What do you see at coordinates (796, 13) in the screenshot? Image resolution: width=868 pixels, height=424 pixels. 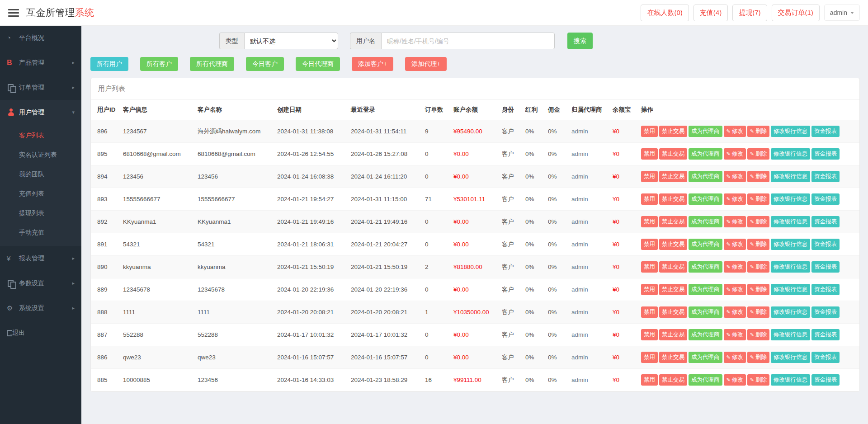 I see `header-stat-trade-orders: 交易订单(1)` at bounding box center [796, 13].